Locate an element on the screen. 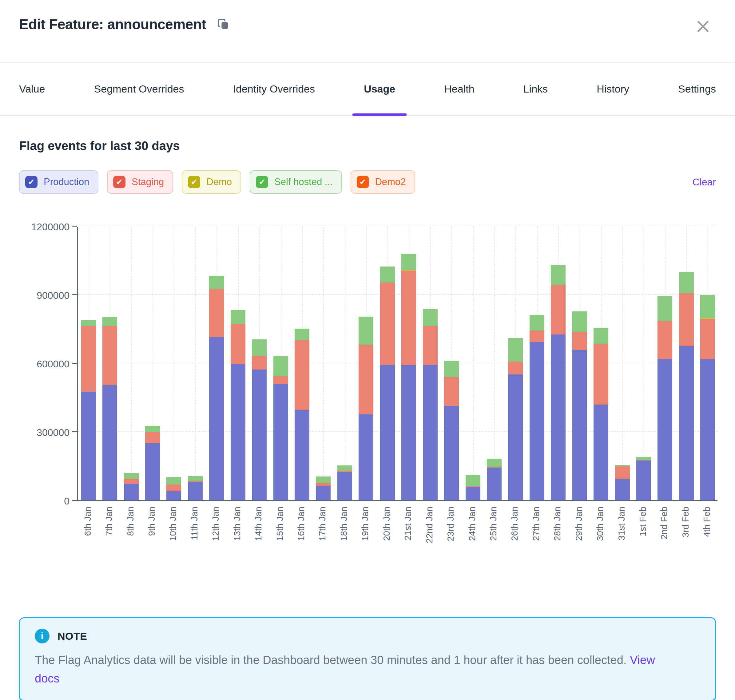  bar-group-29th-jan is located at coordinates (579, 363).